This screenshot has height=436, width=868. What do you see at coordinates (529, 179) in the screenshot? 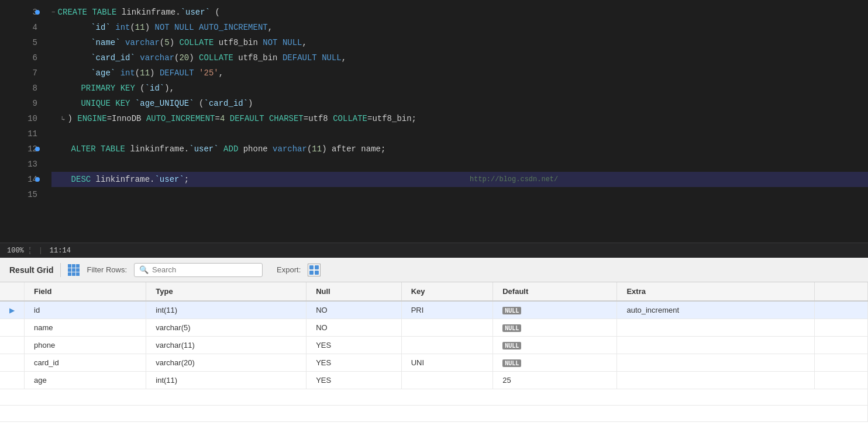
I see `url-watermark: http://blog.csdn.net/` at bounding box center [529, 179].